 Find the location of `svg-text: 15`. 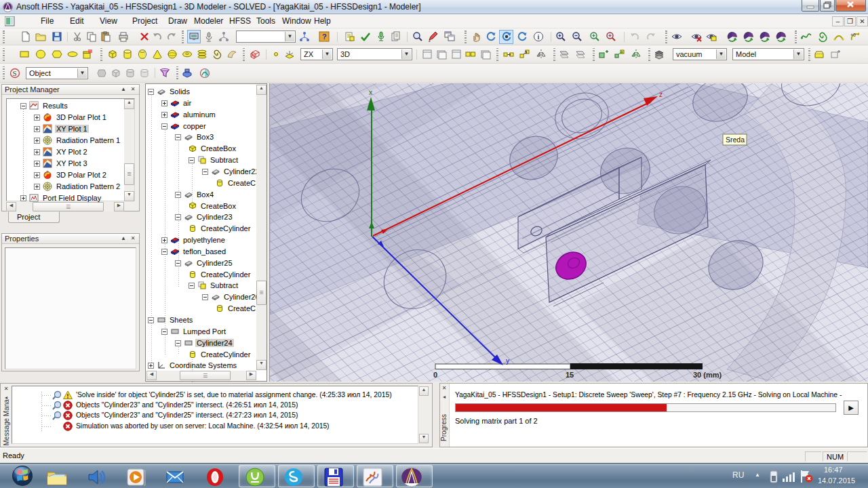

svg-text: 15 is located at coordinates (570, 375).